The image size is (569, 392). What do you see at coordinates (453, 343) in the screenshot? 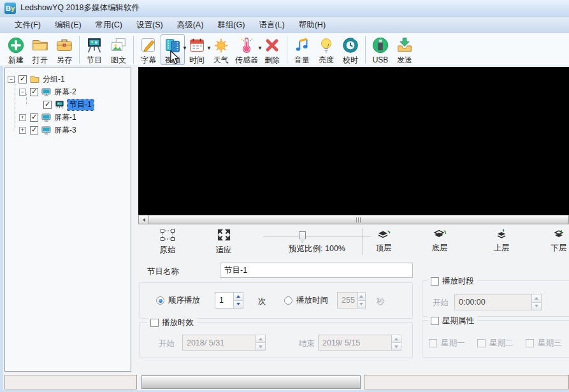
I see `monday-label: 星期一` at bounding box center [453, 343].